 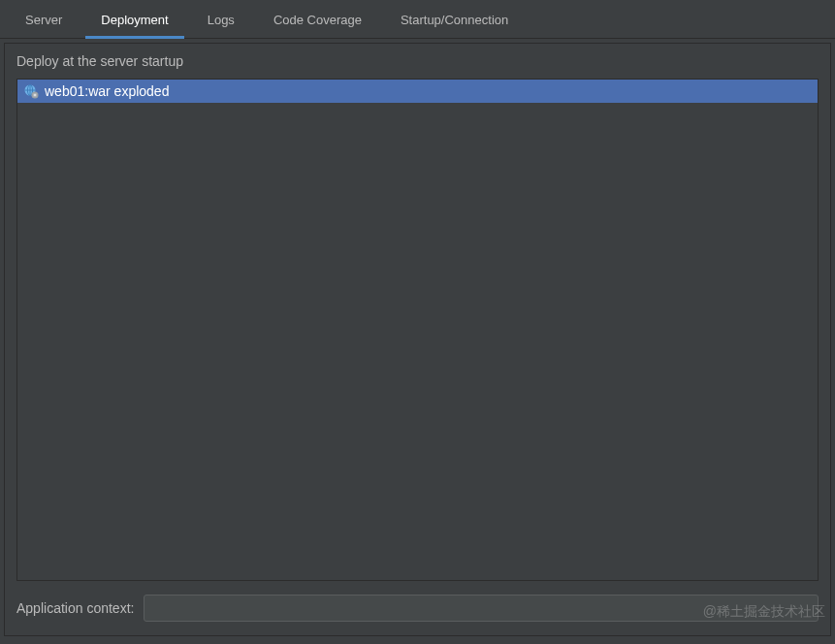 What do you see at coordinates (454, 19) in the screenshot?
I see `tab-startup-connection: Startup/Connection` at bounding box center [454, 19].